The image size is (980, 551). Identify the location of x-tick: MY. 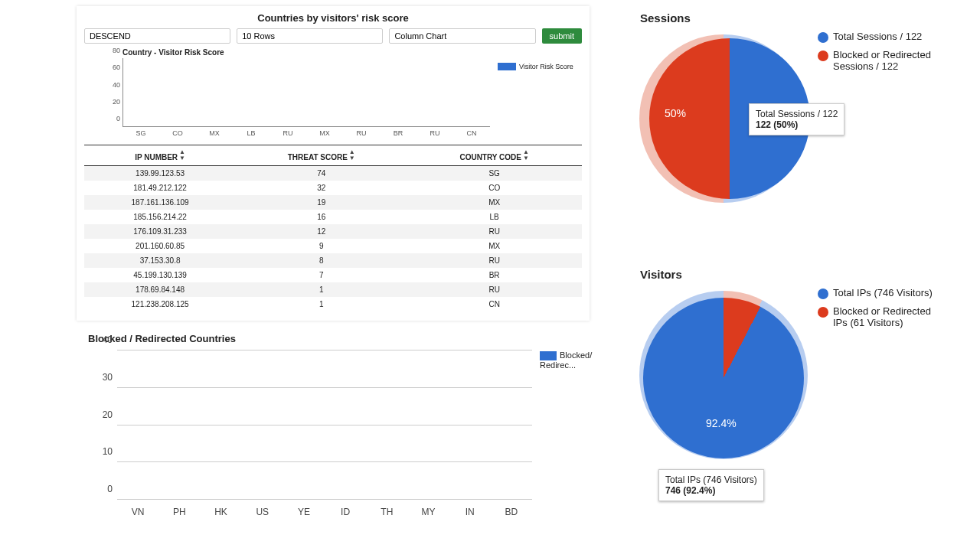
(428, 511).